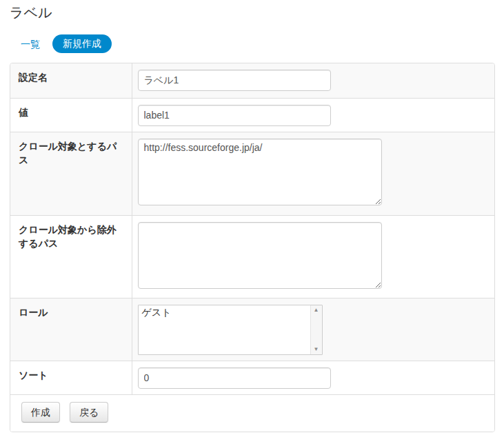 Image resolution: width=504 pixels, height=435 pixels. Describe the element at coordinates (71, 378) in the screenshot. I see `sort-label: ソート` at that location.